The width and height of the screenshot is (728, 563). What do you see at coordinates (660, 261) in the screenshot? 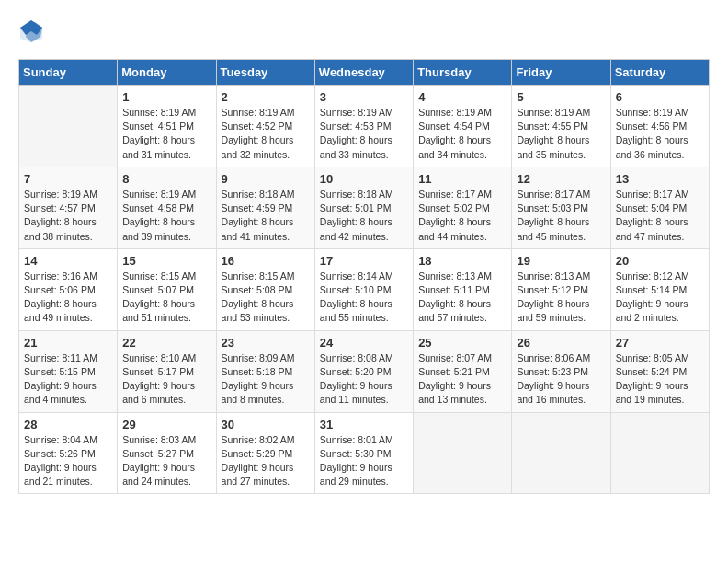
I see `day-number: 20` at bounding box center [660, 261].